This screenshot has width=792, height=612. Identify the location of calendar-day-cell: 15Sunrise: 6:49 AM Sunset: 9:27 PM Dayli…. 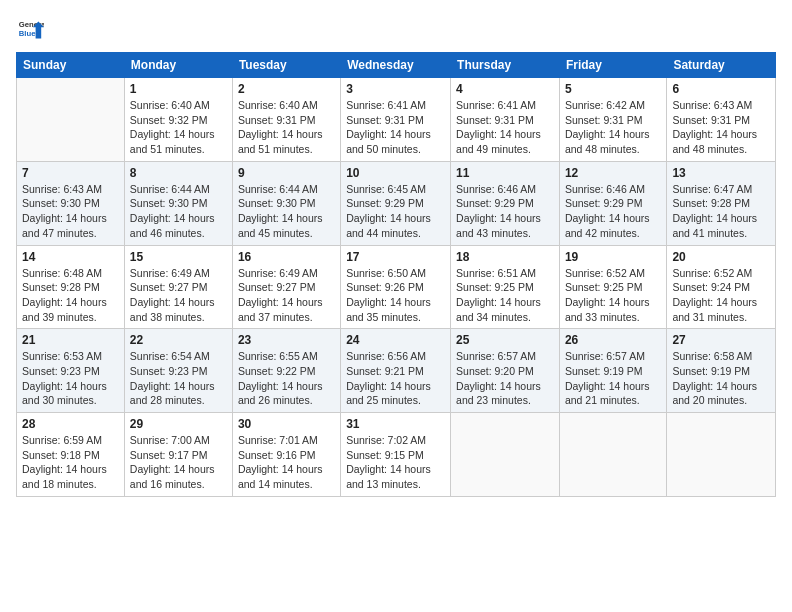
(178, 287).